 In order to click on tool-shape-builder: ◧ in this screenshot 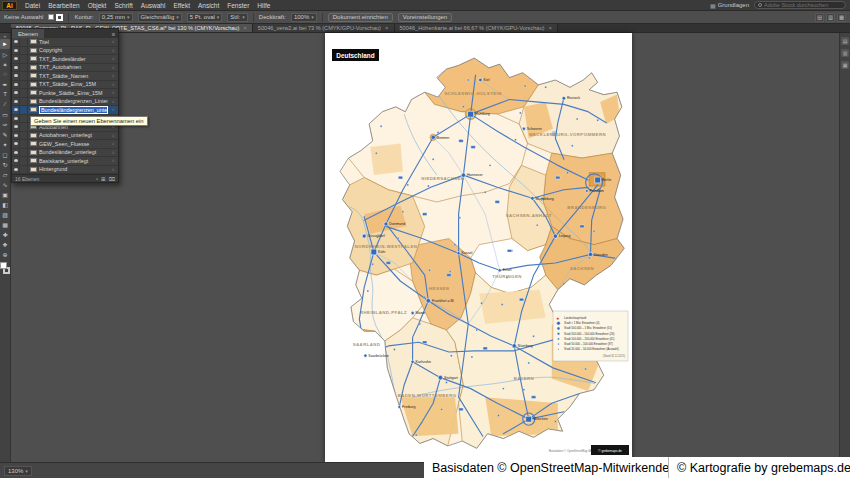, I will do `click(5, 204)`.